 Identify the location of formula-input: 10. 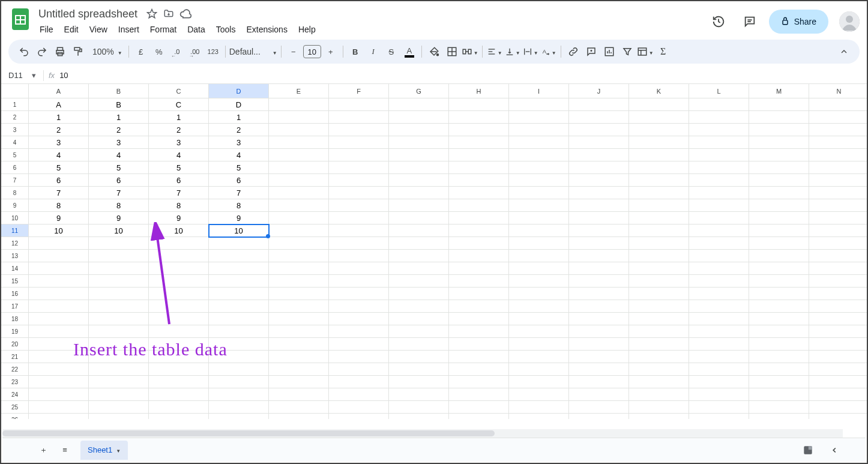
(64, 76).